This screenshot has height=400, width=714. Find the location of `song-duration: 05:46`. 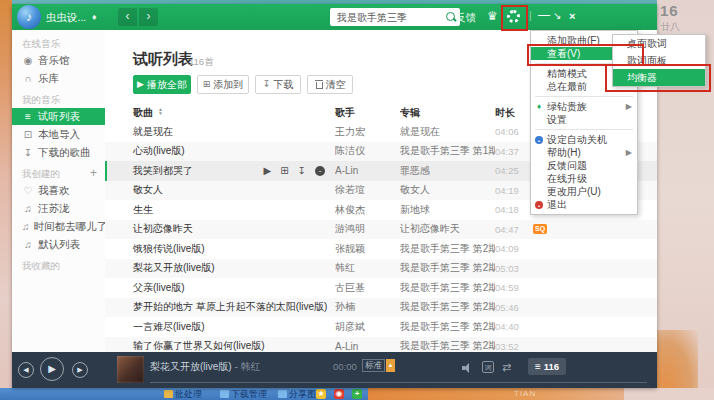

song-duration: 05:46 is located at coordinates (511, 308).